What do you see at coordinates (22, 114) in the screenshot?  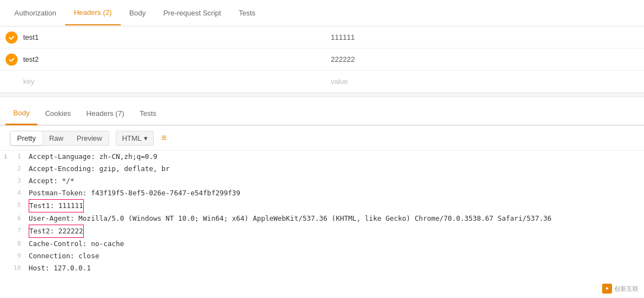 I see `tab-response-body: Body` at bounding box center [22, 114].